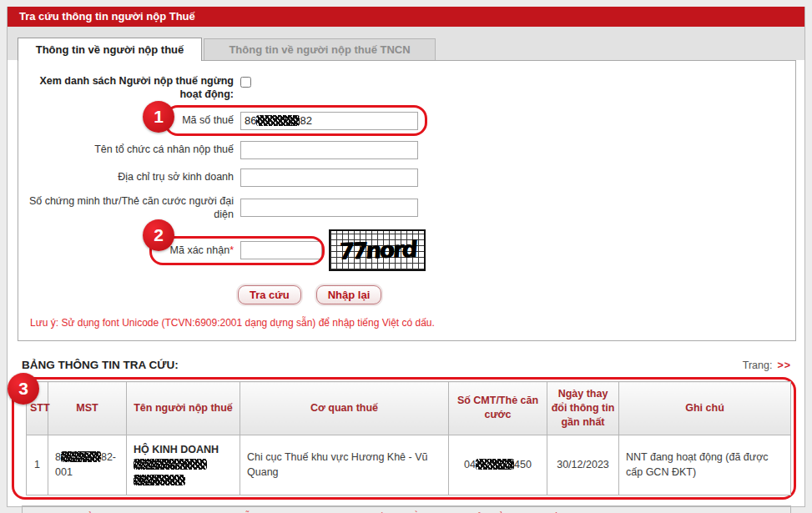 The height and width of the screenshot is (513, 812). Describe the element at coordinates (200, 250) in the screenshot. I see `captcha-label-text: Mã xác nhận` at that location.